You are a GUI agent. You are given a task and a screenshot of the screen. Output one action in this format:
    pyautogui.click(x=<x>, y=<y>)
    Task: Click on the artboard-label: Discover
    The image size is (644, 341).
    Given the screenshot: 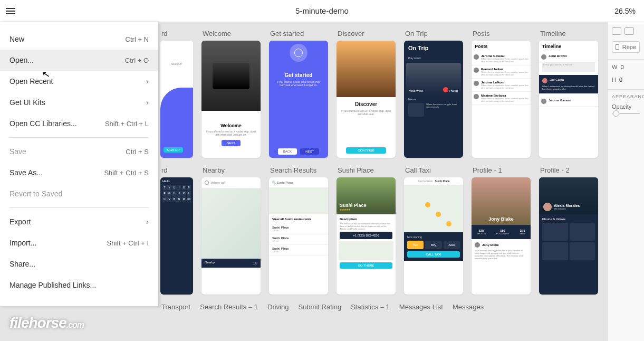 What is the action you would take?
    pyautogui.click(x=366, y=34)
    